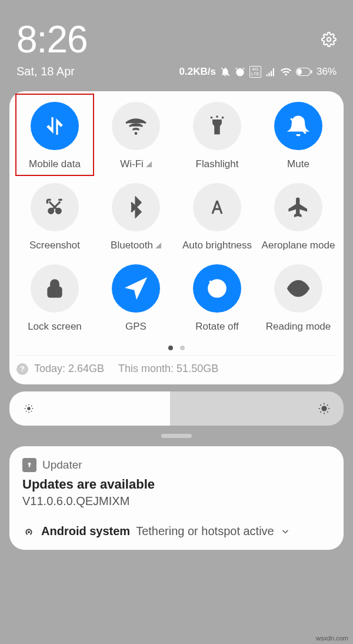 The image size is (353, 644). What do you see at coordinates (55, 136) in the screenshot?
I see `tile-mobile-data: Mobile data` at bounding box center [55, 136].